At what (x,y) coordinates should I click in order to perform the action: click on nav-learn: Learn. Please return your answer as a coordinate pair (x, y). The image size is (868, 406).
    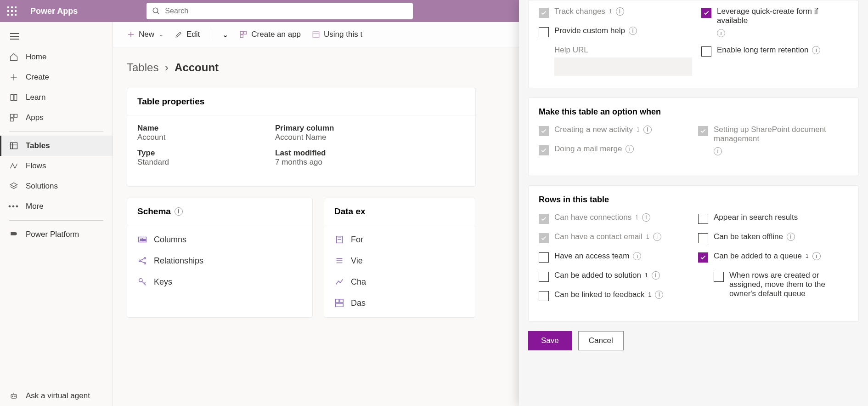
    Looking at the image, I should click on (56, 97).